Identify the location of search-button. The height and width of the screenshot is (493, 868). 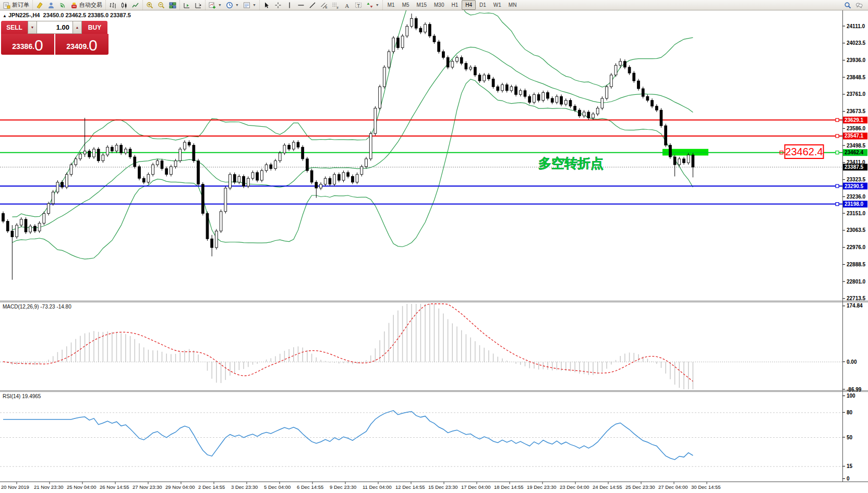
(848, 5).